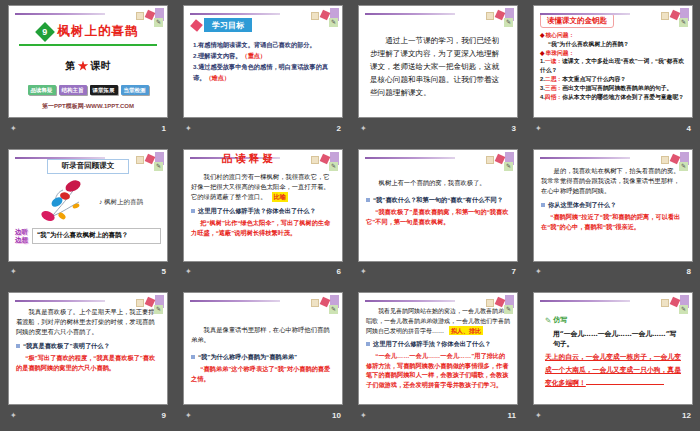  I want to click on answer-text: “喜鹊阿姨”拉近了“我”和喜鹊的距离，可以看出在“我”的心中，喜鹊和“我”很亲近…, so click(613, 222).